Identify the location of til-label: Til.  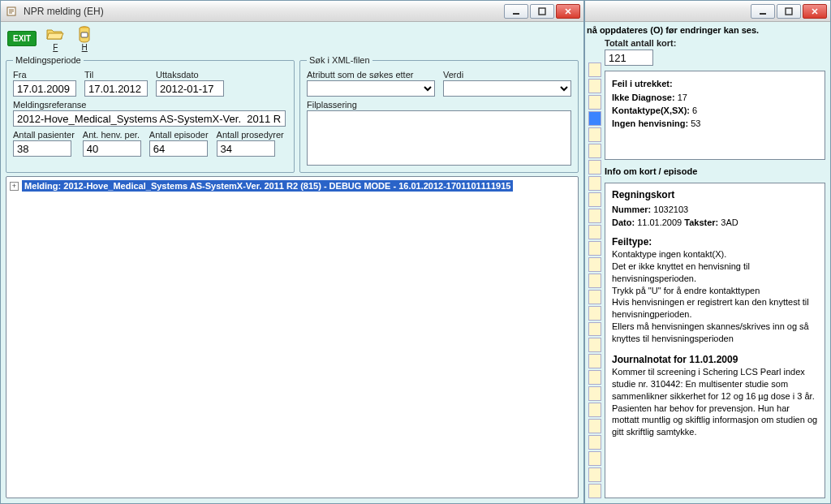
(116, 75).